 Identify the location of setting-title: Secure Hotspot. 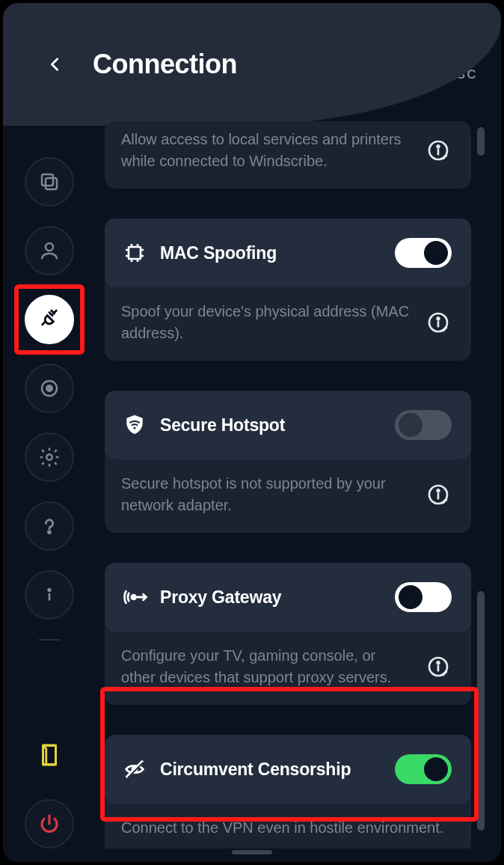
(271, 425).